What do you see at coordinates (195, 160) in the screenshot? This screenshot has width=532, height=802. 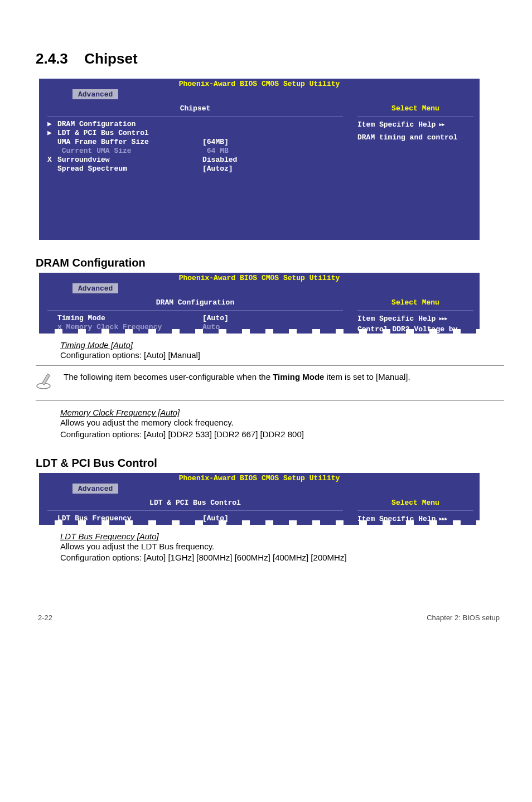 I see `cfg-row-surroundview: X Surroundview Disabled` at bounding box center [195, 160].